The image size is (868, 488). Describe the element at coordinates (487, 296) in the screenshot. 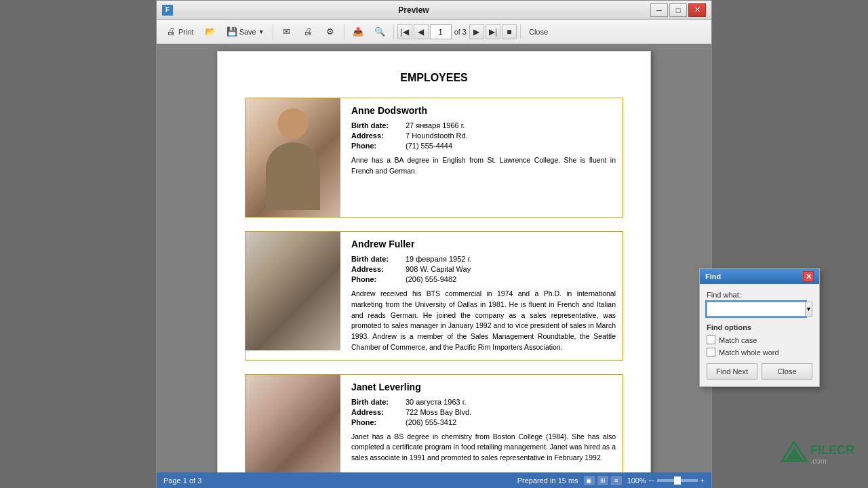

I see `employee-info-andrew: Andrew Fuller Birth date: 19 февраля 195…` at that location.